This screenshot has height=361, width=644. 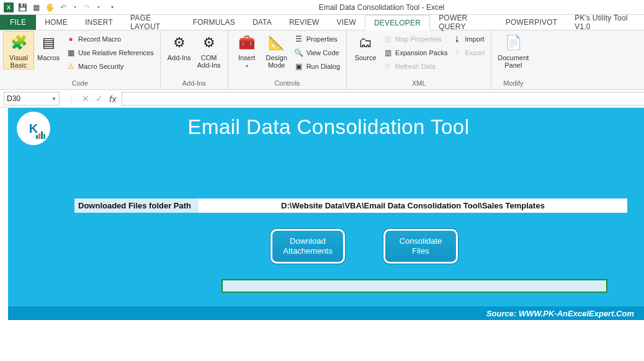 I want to click on run-dialog-button: ▣Run Dialog, so click(x=317, y=66).